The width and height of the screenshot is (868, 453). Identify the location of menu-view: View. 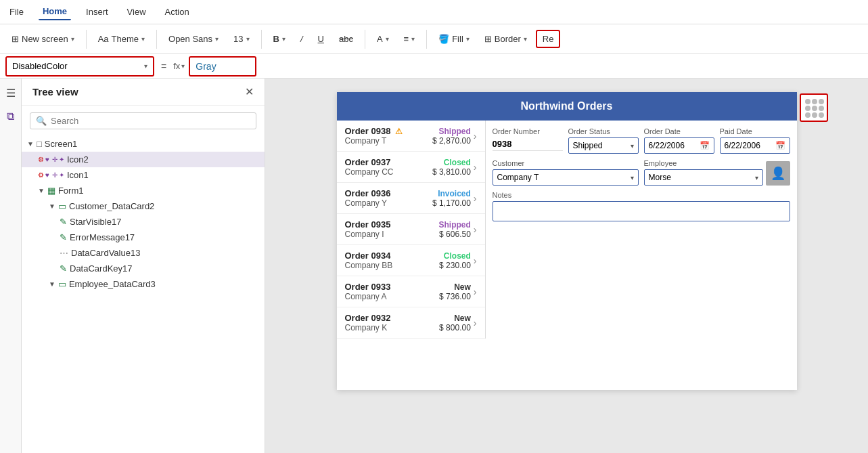
(137, 12).